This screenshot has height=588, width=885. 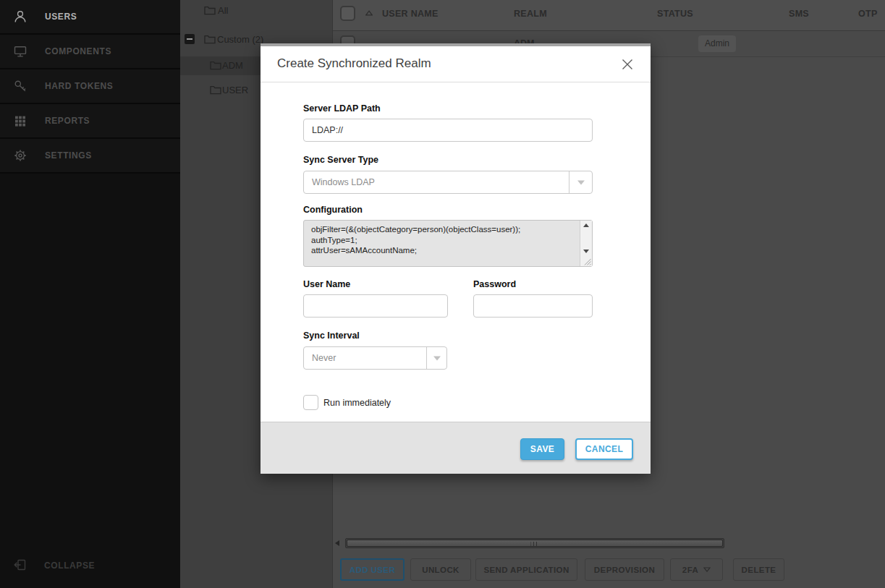 What do you see at coordinates (61, 17) in the screenshot?
I see `sidebar-item-label: USERS` at bounding box center [61, 17].